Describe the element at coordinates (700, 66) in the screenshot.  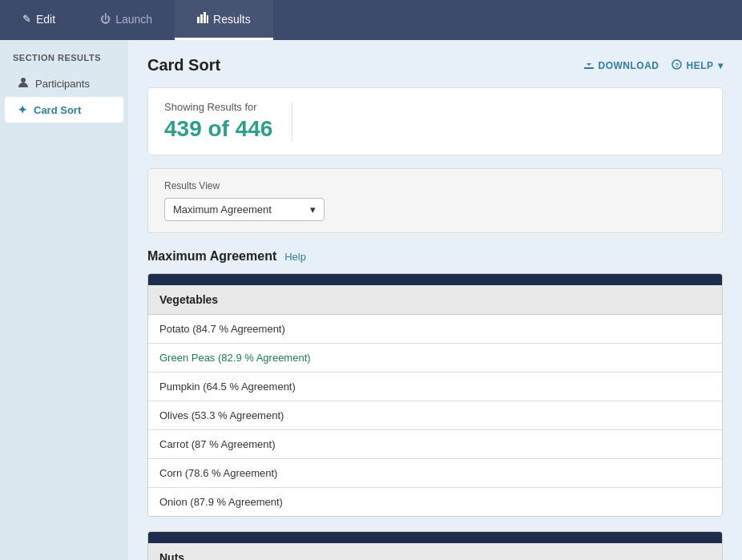
I see `help-label: HELP` at that location.